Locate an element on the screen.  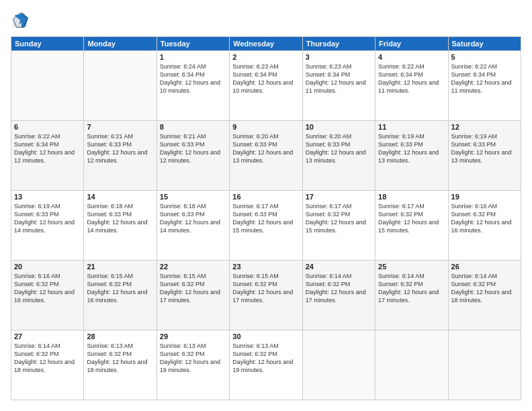
calendar-cell: 21Sunrise: 6:15 AMSunset: 6:32 PMDayligh… is located at coordinates (120, 295).